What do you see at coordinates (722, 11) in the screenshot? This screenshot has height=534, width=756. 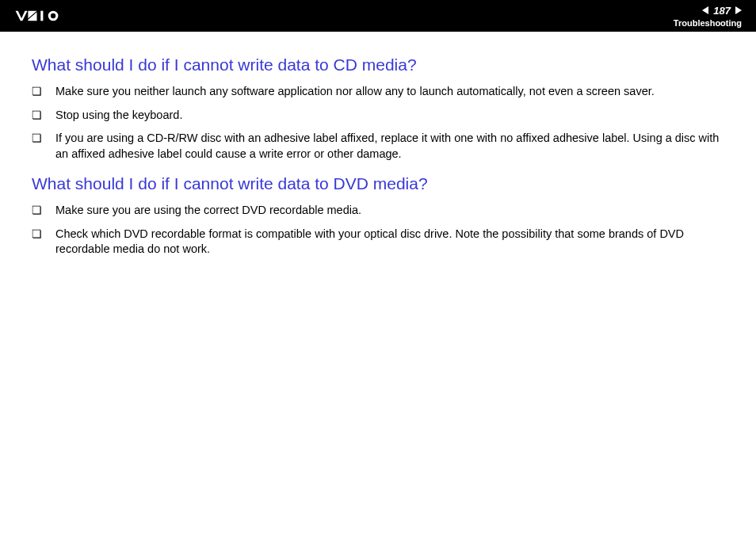 I see `page-nav: 187` at bounding box center [722, 11].